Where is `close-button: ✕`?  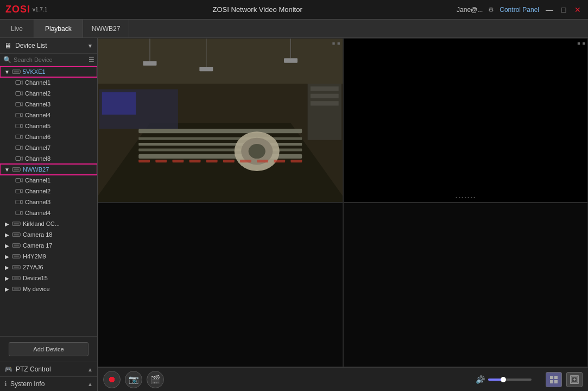 close-button: ✕ is located at coordinates (578, 10).